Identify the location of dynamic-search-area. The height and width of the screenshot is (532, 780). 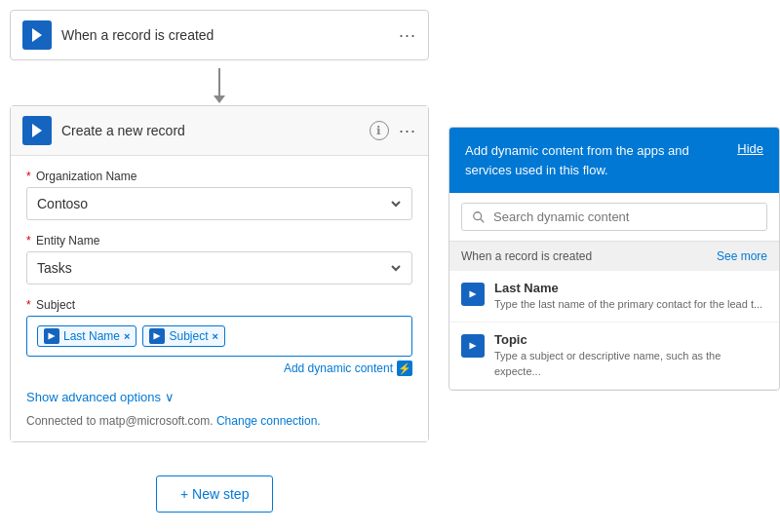
(614, 217).